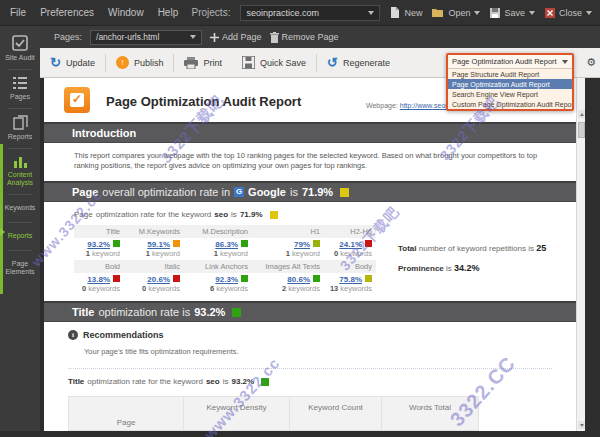 The image size is (600, 437). What do you see at coordinates (358, 63) in the screenshot?
I see `regenerate-button: ↺ Regenerate` at bounding box center [358, 63].